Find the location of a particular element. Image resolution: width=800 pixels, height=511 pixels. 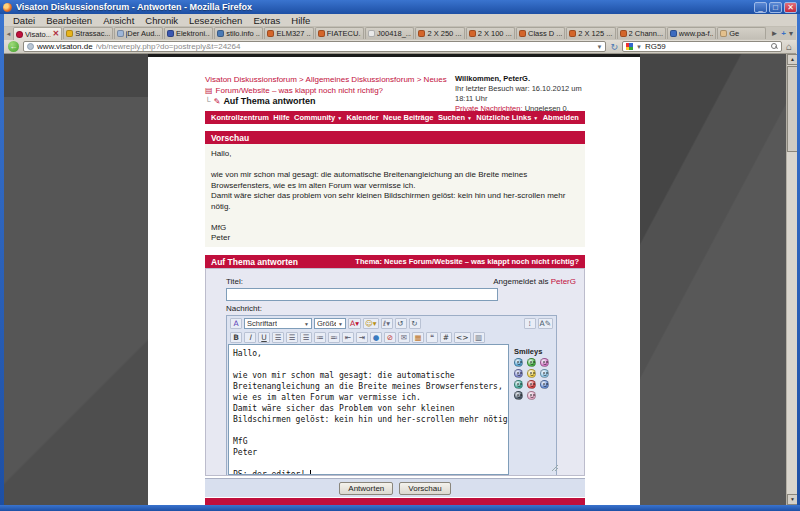

ordered-list-button: ≔ is located at coordinates (320, 338).